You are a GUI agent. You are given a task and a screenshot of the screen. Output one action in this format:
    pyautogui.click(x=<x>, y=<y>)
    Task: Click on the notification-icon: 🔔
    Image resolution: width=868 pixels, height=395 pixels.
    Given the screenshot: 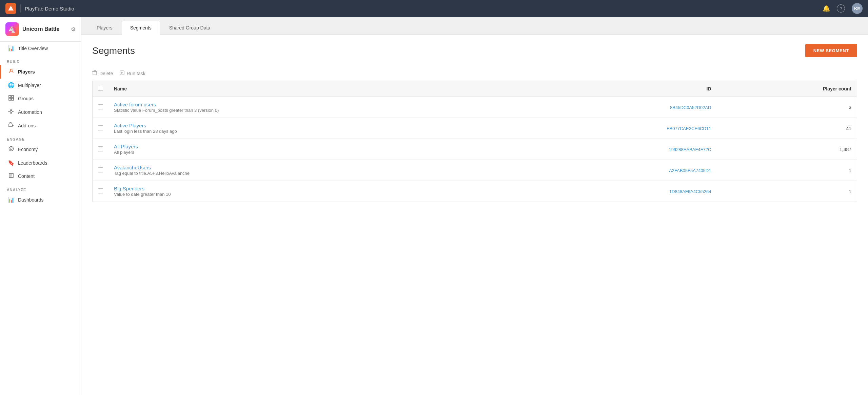 What is the action you would take?
    pyautogui.click(x=826, y=8)
    